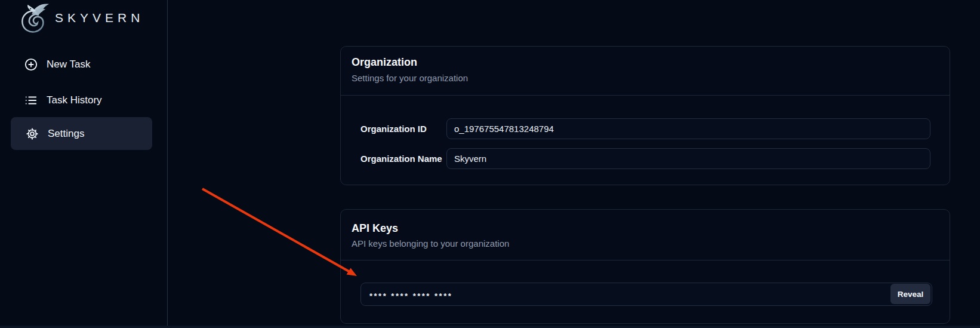 This screenshot has height=328, width=980. Describe the element at coordinates (32, 134) in the screenshot. I see `gear-icon` at that location.